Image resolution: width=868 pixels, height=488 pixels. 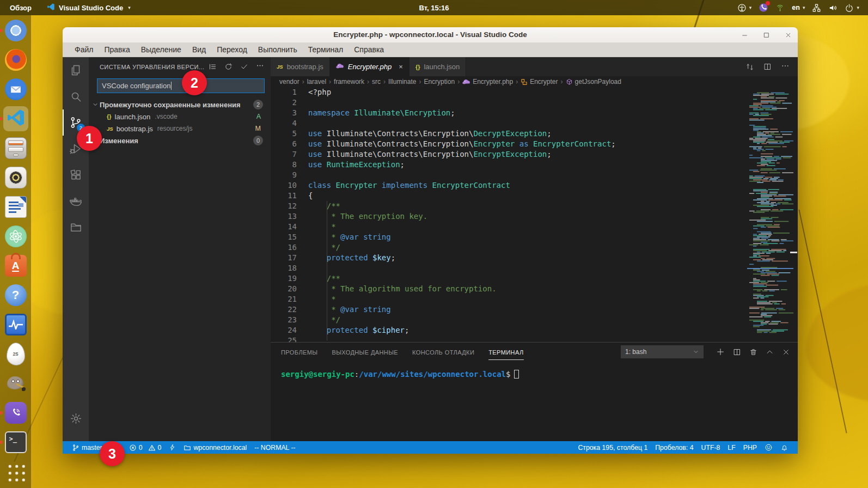 What do you see at coordinates (76, 96) in the screenshot?
I see `activity-search` at bounding box center [76, 96].